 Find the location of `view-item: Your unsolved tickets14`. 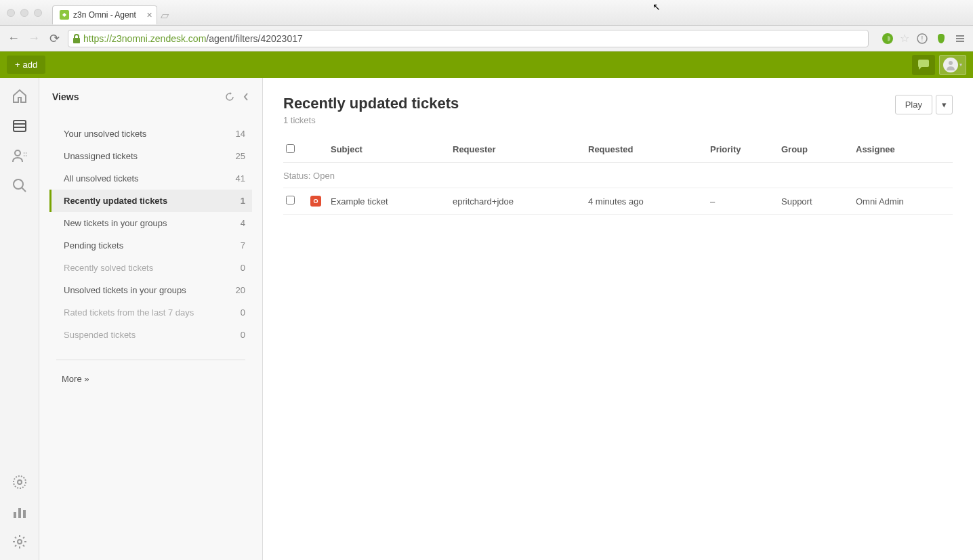

view-item: Your unsolved tickets14 is located at coordinates (150, 134).